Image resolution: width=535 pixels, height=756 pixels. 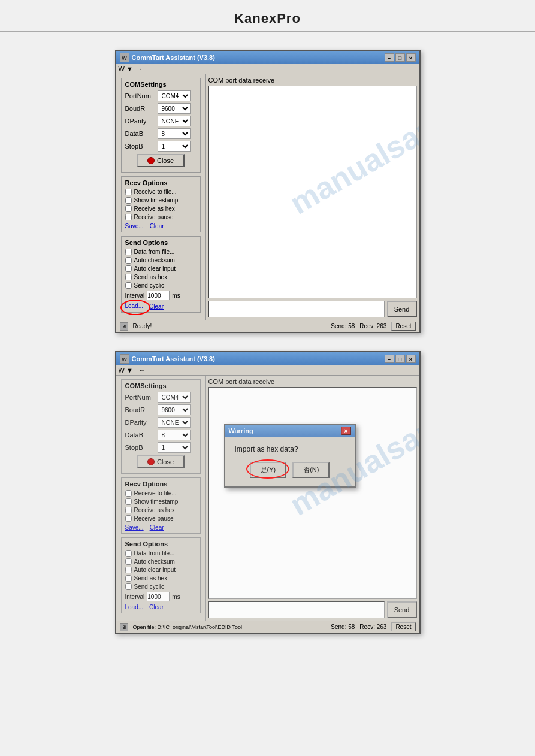 I want to click on dialog-message: Import as hex data?, so click(x=290, y=449).